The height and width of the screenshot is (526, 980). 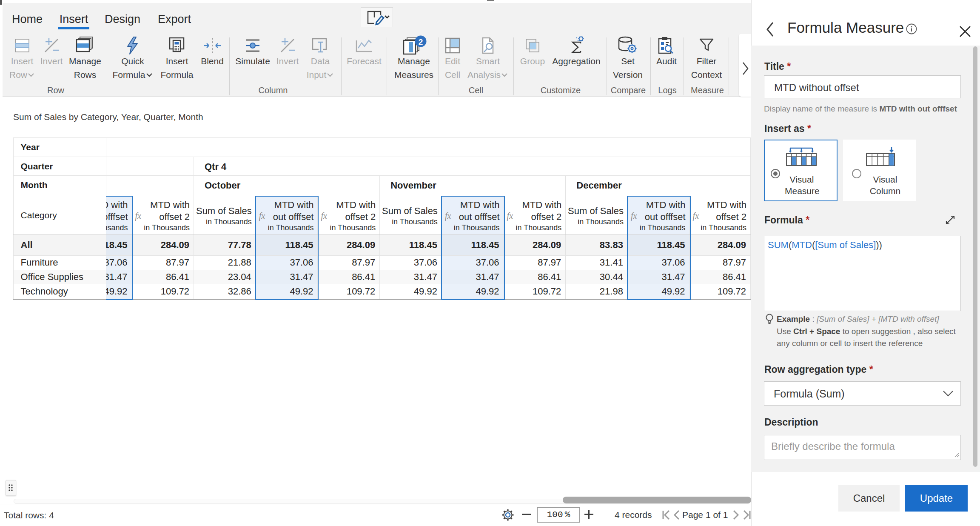 I want to click on svg-text: 2, so click(x=421, y=42).